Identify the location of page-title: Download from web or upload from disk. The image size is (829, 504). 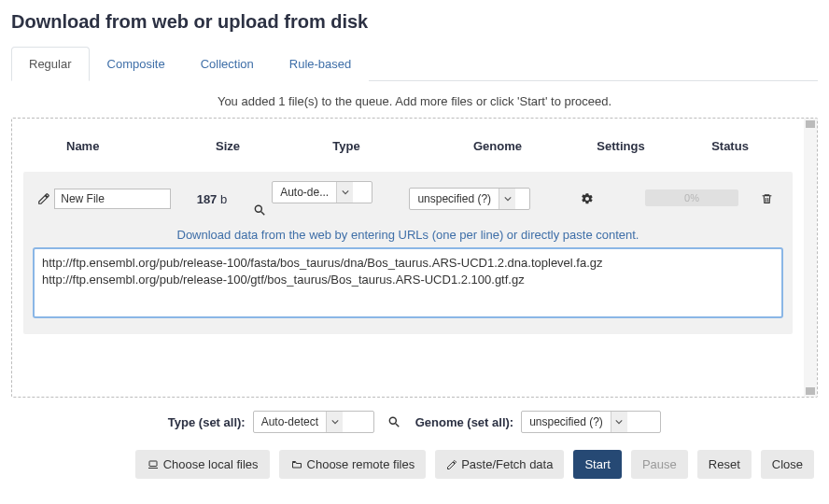
(414, 22).